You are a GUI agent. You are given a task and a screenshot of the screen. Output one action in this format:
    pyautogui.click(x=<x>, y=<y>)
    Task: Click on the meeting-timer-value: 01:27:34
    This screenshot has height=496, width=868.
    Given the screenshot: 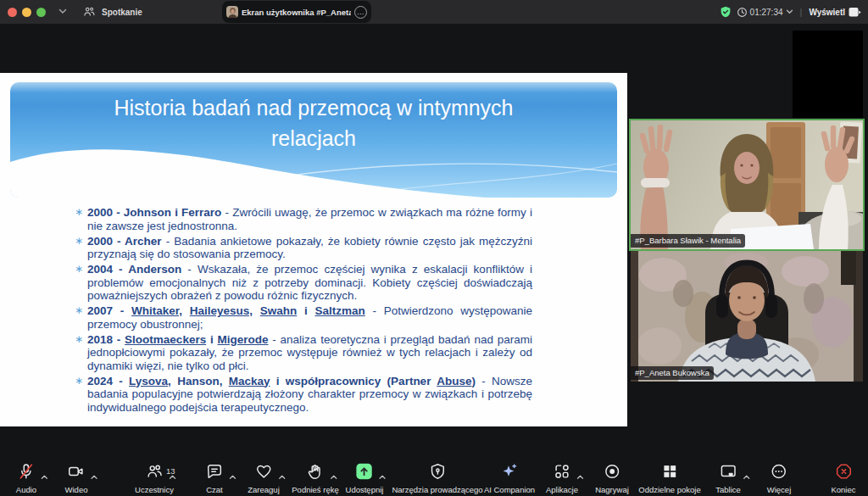 What is the action you would take?
    pyautogui.click(x=766, y=12)
    